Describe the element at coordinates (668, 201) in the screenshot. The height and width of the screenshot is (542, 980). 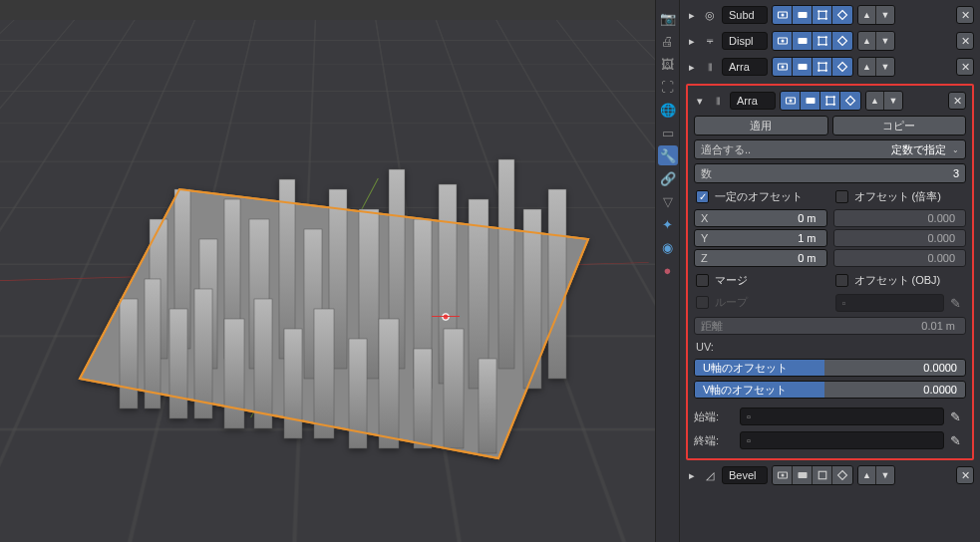
I see `tab-object-data: ▽` at that location.